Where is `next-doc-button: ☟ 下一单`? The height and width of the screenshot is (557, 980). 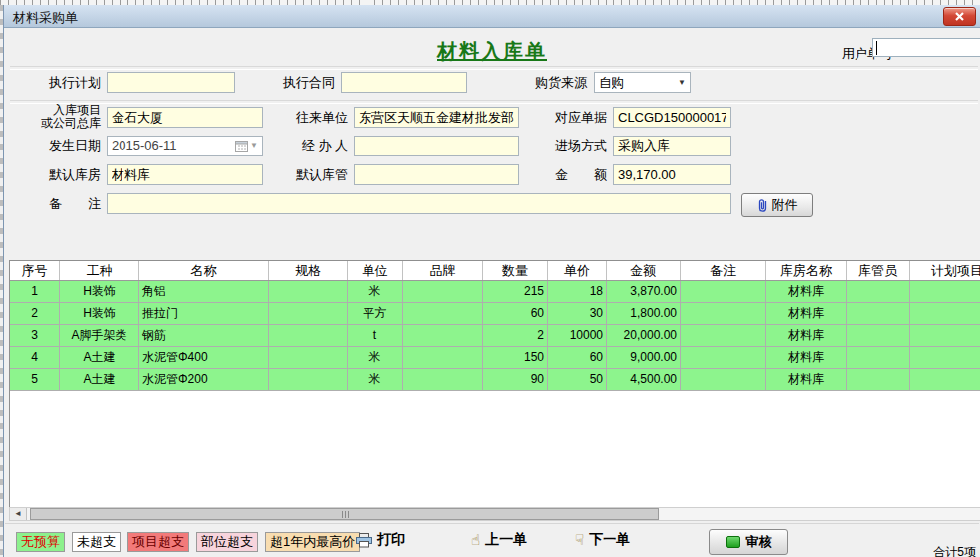 next-doc-button: ☟ 下一单 is located at coordinates (603, 540).